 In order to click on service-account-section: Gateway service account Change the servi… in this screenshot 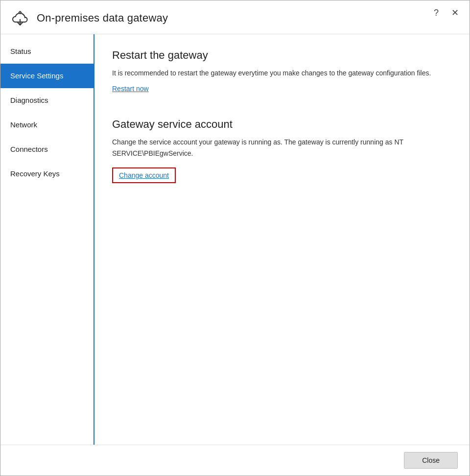, I will do `click(282, 151)`.